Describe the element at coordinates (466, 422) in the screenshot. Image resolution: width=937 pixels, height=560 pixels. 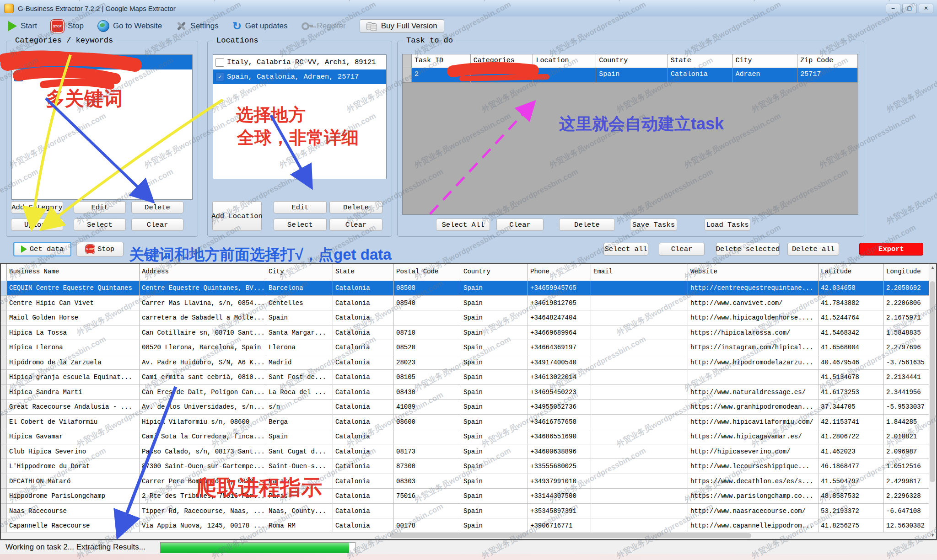
I see `table-row: El Cobert de VilaformiuHípica Vilaformiu…` at that location.